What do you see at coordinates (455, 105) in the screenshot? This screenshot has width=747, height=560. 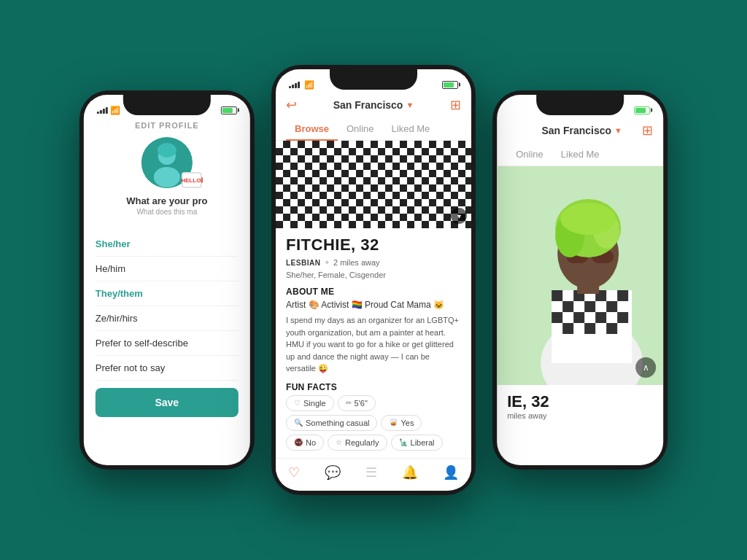 I see `filter-icon: ⊞` at bounding box center [455, 105].